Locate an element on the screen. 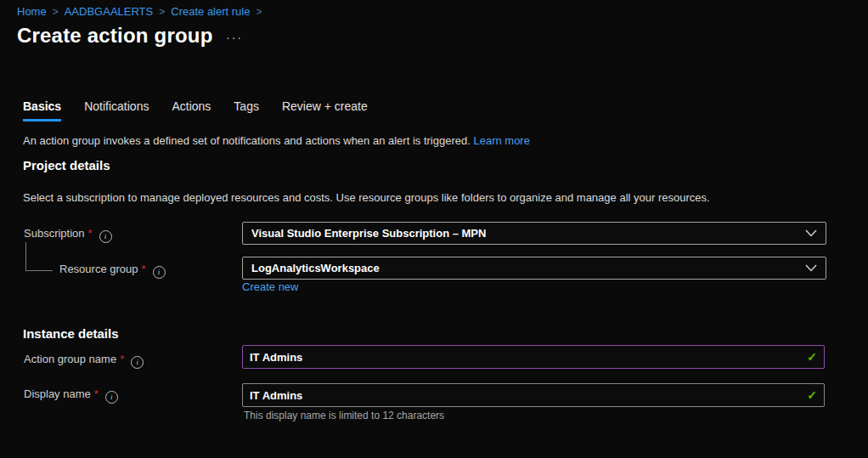 Image resolution: width=868 pixels, height=458 pixels. project-details-description: Select a subscription to manage deployed… is located at coordinates (367, 197).